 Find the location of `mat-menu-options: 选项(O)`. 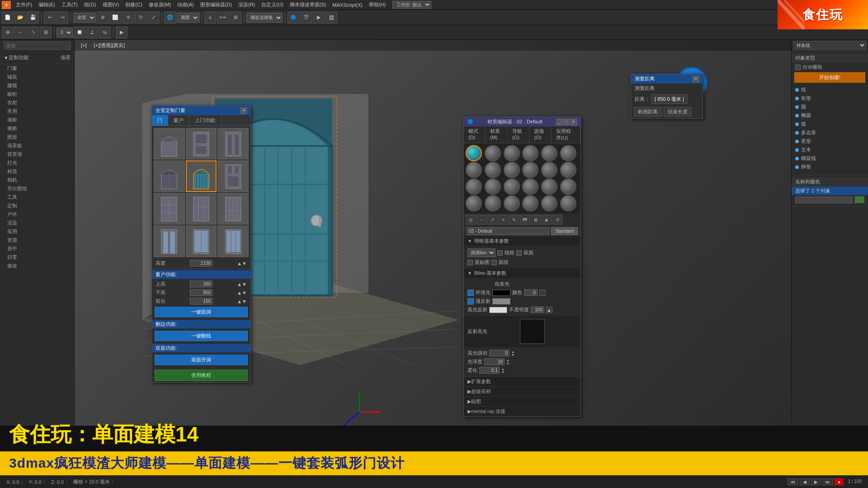

mat-menu-options: 选项(O) is located at coordinates (541, 135).